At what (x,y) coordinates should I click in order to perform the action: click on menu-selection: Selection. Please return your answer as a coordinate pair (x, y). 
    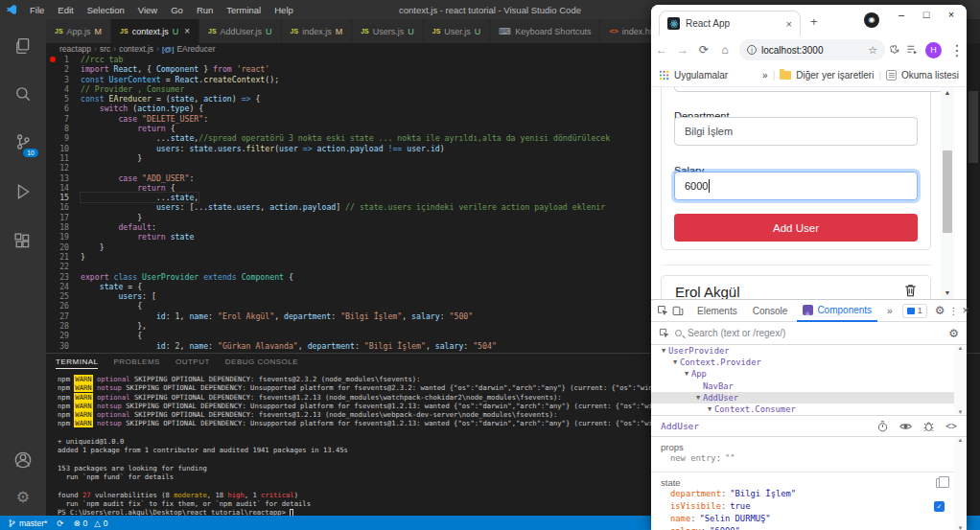
    Looking at the image, I should click on (105, 10).